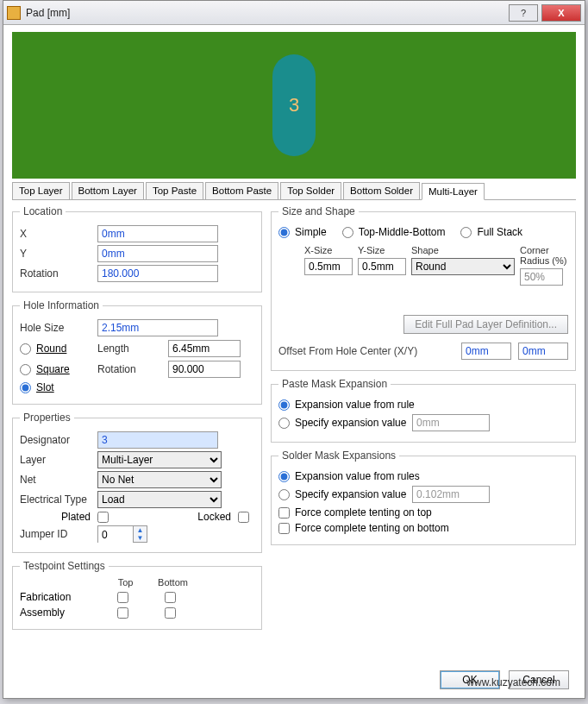  What do you see at coordinates (26, 349) in the screenshot?
I see `hole-round-radio` at bounding box center [26, 349].